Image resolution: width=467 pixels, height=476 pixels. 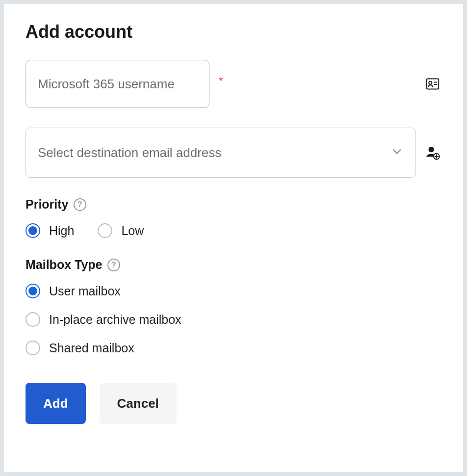 I want to click on chevron-down-icon, so click(x=397, y=153).